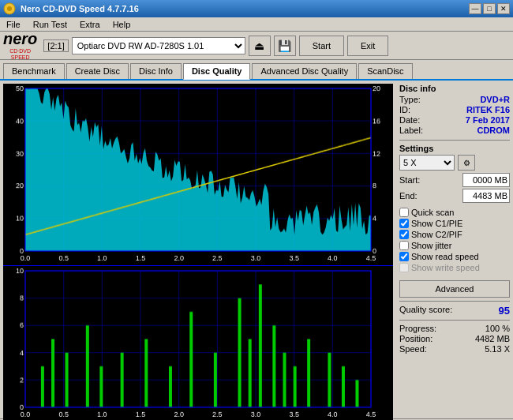  What do you see at coordinates (455, 130) in the screenshot?
I see `disc-label-row: Label: CDROM` at bounding box center [455, 130].